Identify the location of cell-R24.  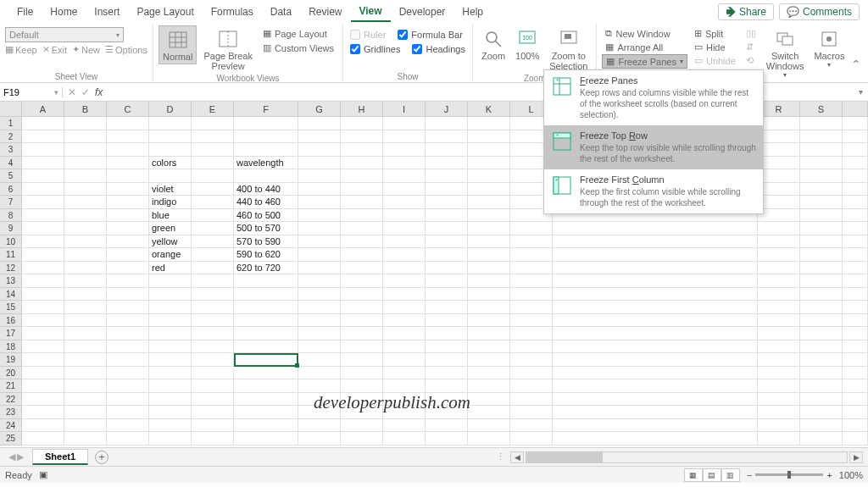
(779, 426).